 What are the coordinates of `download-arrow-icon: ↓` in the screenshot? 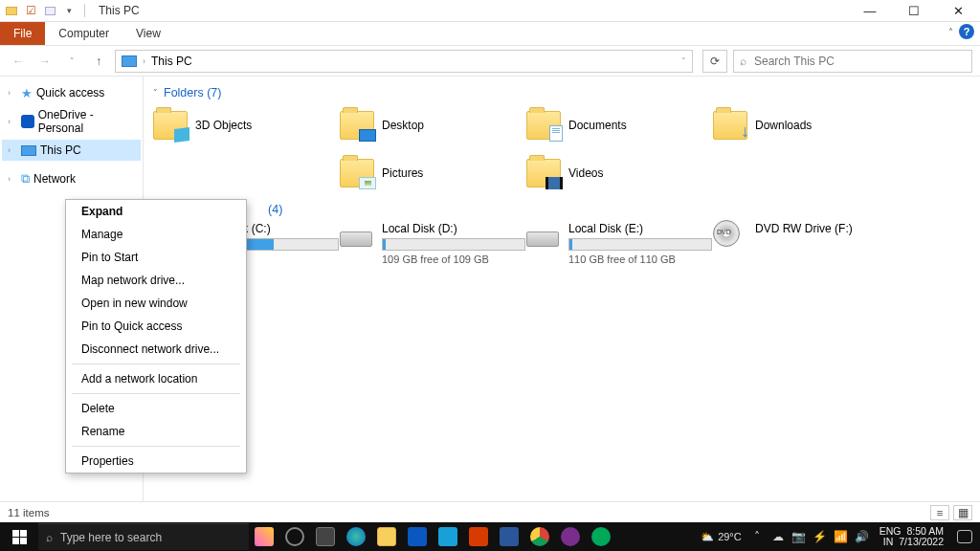 It's located at (745, 132).